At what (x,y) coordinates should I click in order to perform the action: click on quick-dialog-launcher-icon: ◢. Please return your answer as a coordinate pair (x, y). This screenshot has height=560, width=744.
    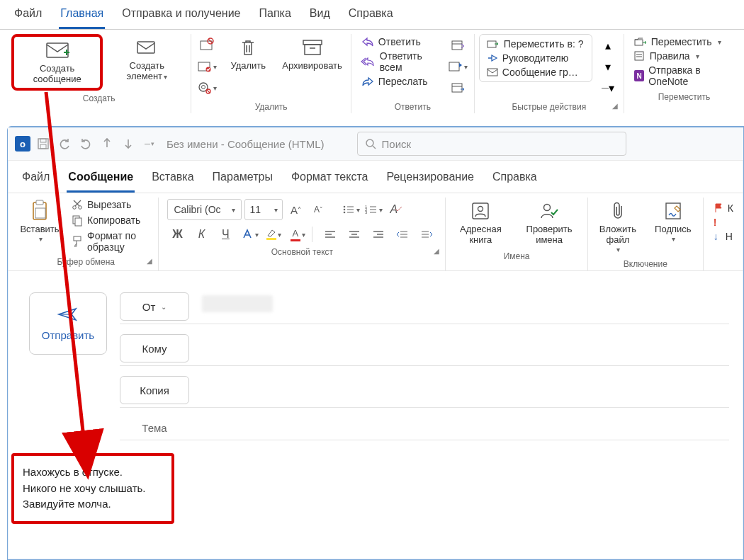
    Looking at the image, I should click on (615, 106).